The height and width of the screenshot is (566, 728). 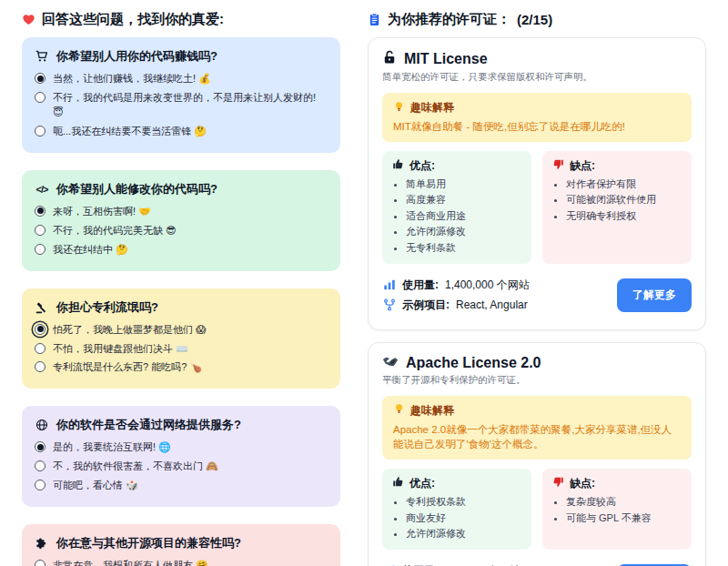 What do you see at coordinates (457, 217) in the screenshot?
I see `pros-list: 简单易用高度兼容适合商业用途允许闭源修改无专利条款` at bounding box center [457, 217].